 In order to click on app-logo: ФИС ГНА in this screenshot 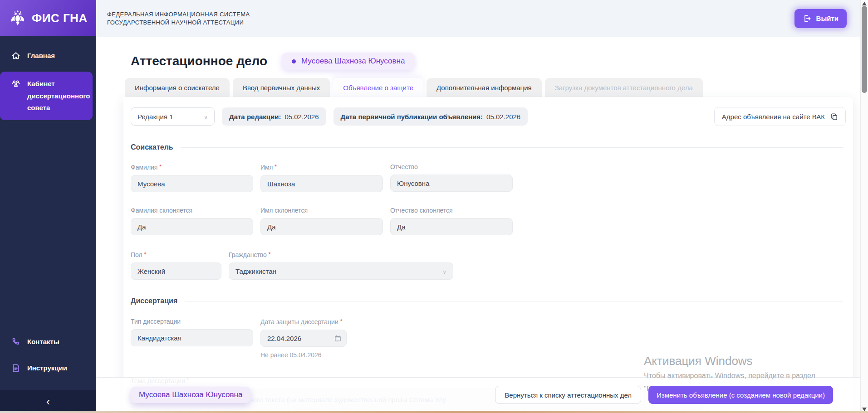, I will do `click(48, 18)`.